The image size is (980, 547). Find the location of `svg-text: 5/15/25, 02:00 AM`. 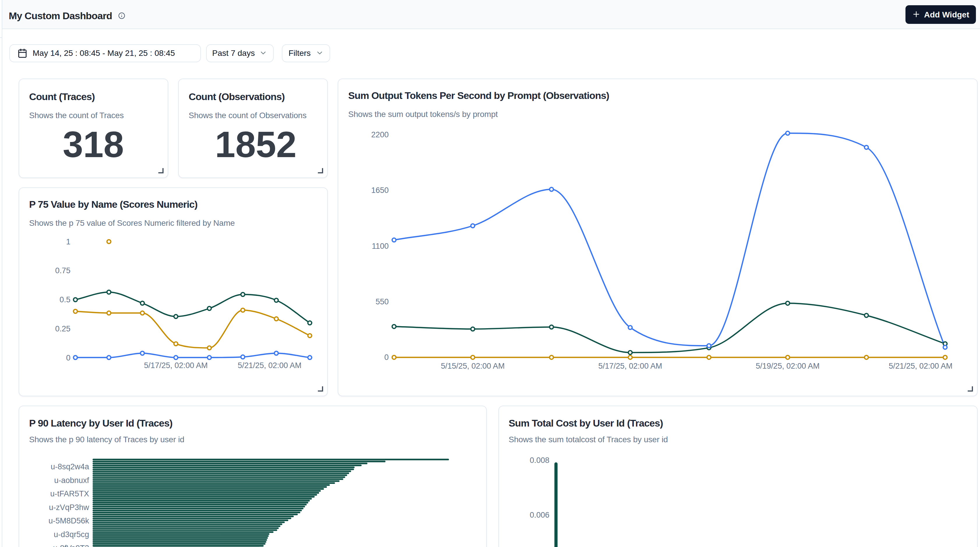

svg-text: 5/15/25, 02:00 AM is located at coordinates (473, 366).